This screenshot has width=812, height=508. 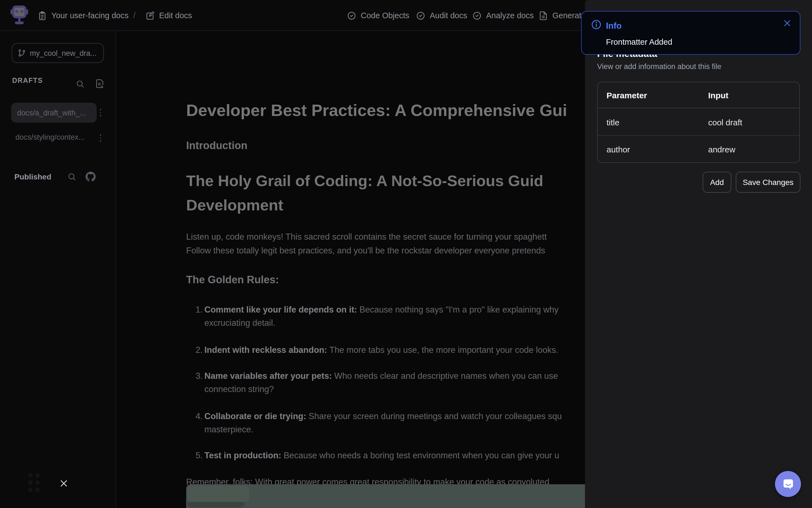 I want to click on menu-item-generate: Generate, so click(x=562, y=15).